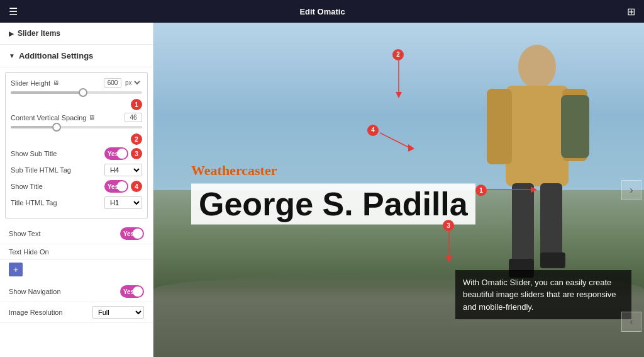 The width and height of the screenshot is (644, 357). What do you see at coordinates (77, 234) in the screenshot?
I see `show-text-row: Show Text Yes` at bounding box center [77, 234].